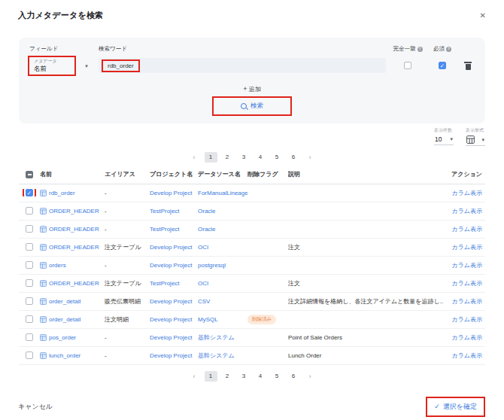 This screenshot has width=504, height=420. Describe the element at coordinates (456, 406) in the screenshot. I see `confirm-selection-button: ✓ 選択を確定` at that location.